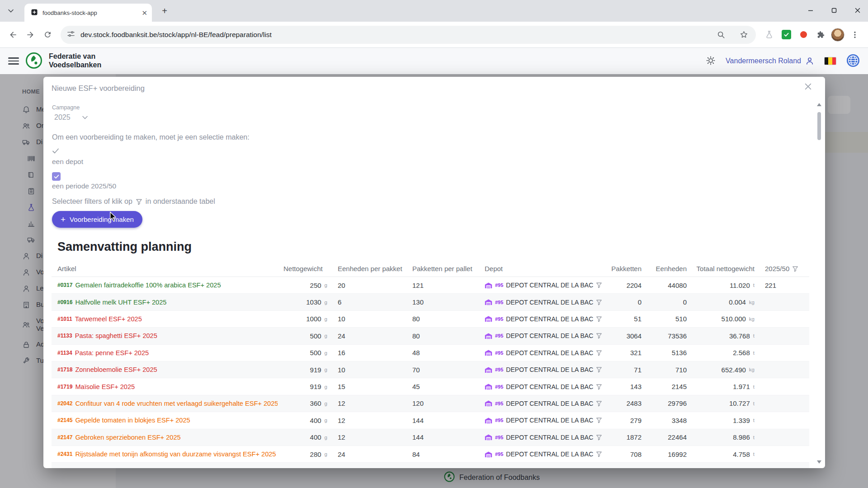  Describe the element at coordinates (819, 105) in the screenshot. I see `scroll-up-arrow-icon` at that location.